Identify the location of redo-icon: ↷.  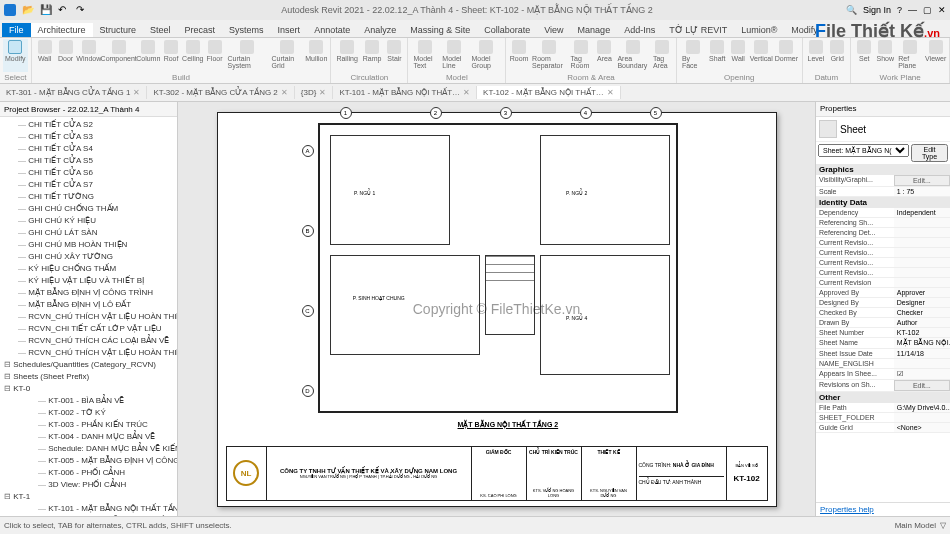
(82, 10).